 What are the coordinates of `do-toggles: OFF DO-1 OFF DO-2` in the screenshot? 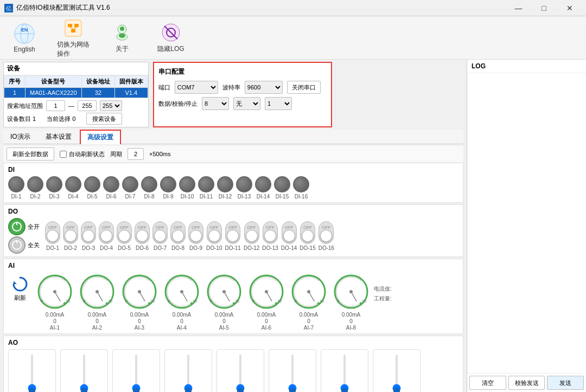 It's located at (190, 236).